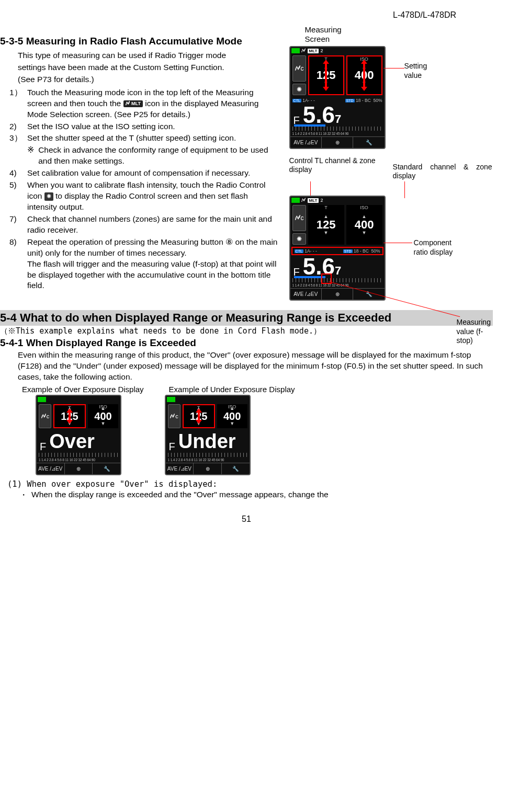 The image size is (519, 812). Describe the element at coordinates (72, 441) in the screenshot. I see `over-text: Over` at that location.